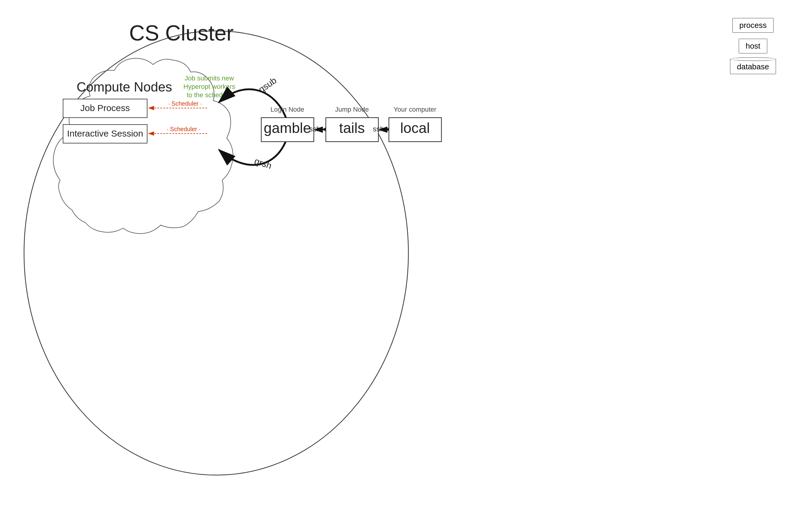 This screenshot has width=812, height=506. I want to click on scheduler-top-label: · Scheduler ·, so click(185, 104).